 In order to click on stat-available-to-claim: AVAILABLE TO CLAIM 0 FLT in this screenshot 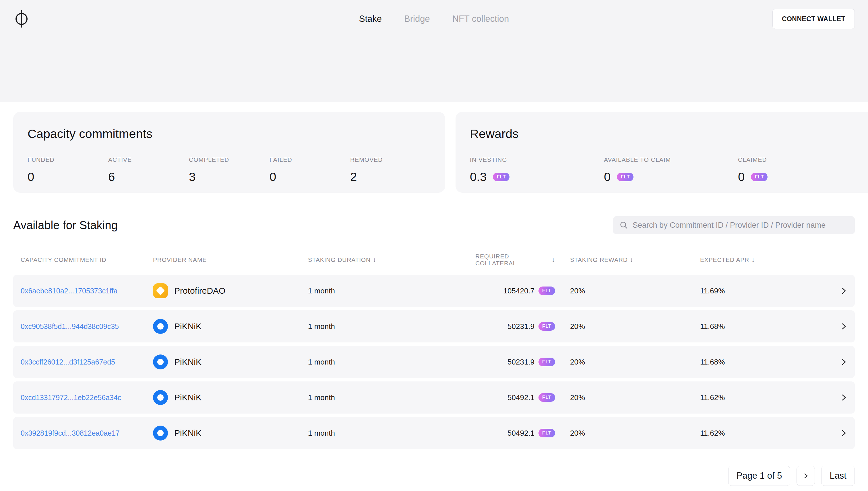, I will do `click(671, 170)`.